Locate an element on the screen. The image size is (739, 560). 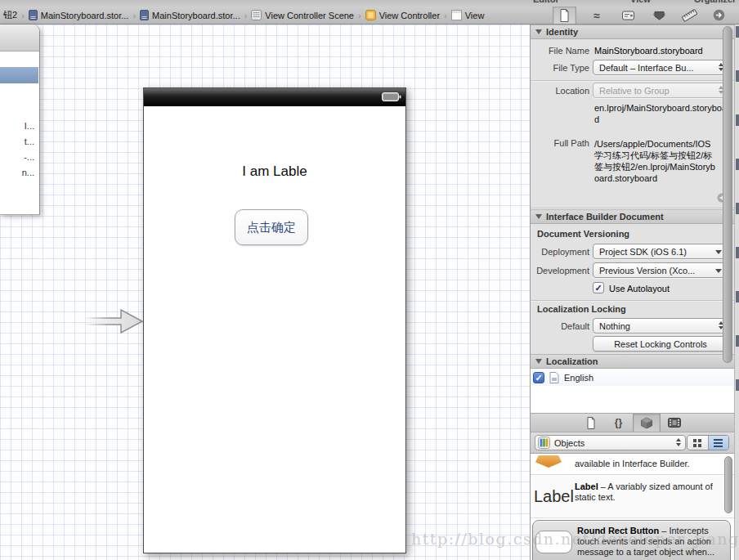
localization-locking-title: Localization Locking is located at coordinates (582, 309).